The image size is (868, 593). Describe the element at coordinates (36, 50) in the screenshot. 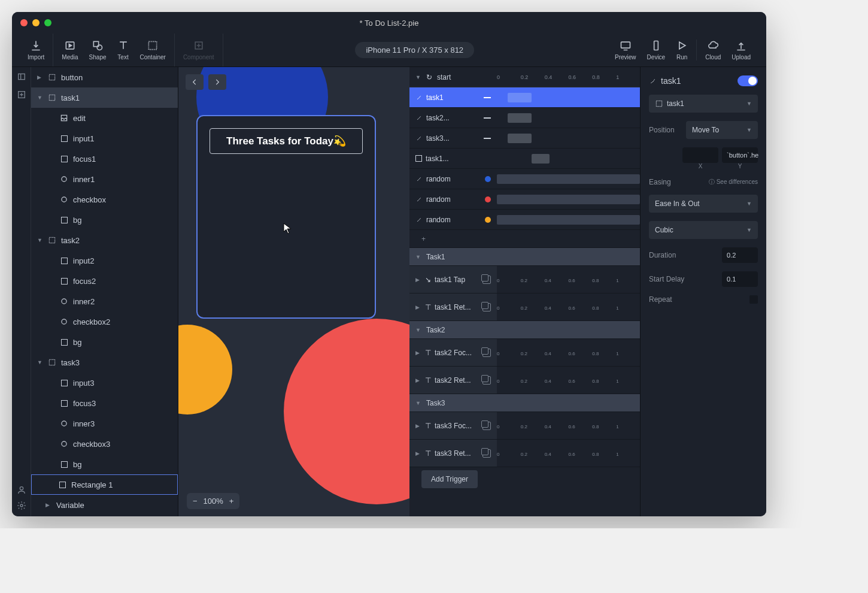

I see `import-button: Import` at that location.